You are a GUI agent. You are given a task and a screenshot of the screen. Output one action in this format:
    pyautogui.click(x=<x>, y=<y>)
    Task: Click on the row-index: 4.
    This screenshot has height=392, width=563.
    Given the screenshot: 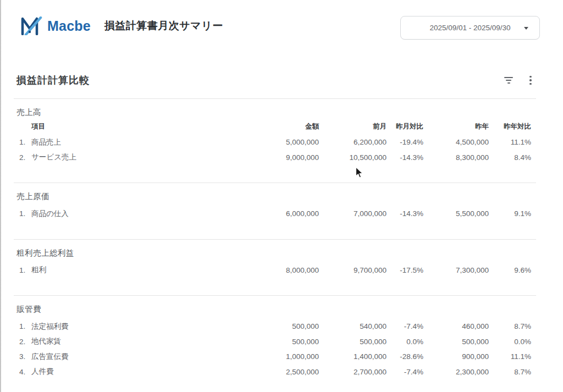 What is the action you would take?
    pyautogui.click(x=23, y=372)
    